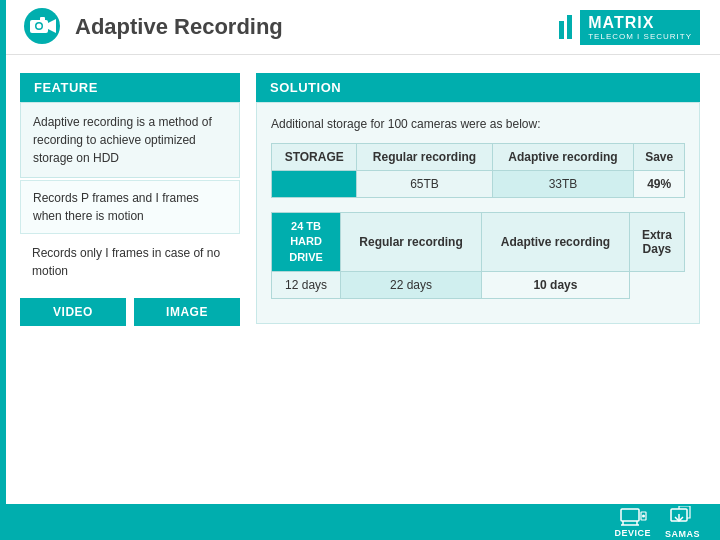 This screenshot has width=720, height=540. I want to click on camera-icon, so click(42, 27).